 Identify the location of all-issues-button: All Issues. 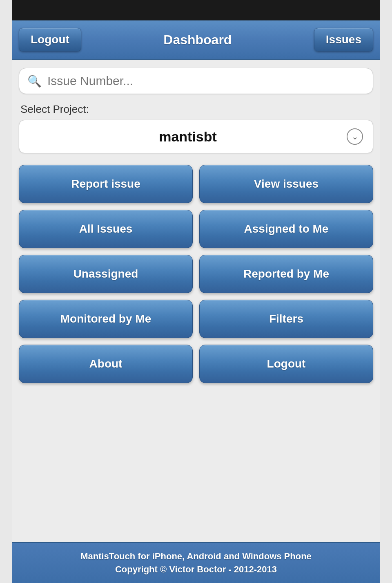
(106, 229).